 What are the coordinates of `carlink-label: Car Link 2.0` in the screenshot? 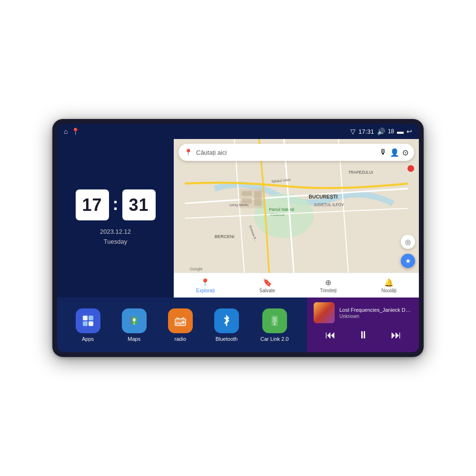 It's located at (274, 339).